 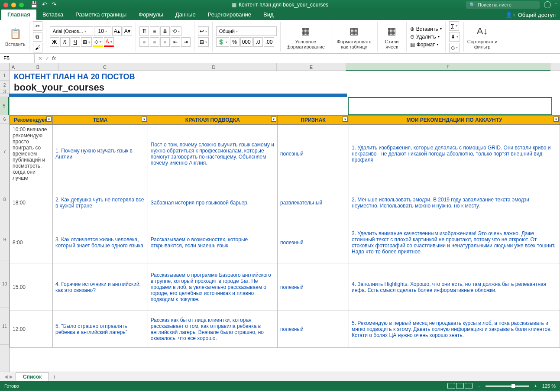 What do you see at coordinates (285, 287) in the screenshot?
I see `table-row: 15:004. Горячие источники и английский: …` at bounding box center [285, 287].